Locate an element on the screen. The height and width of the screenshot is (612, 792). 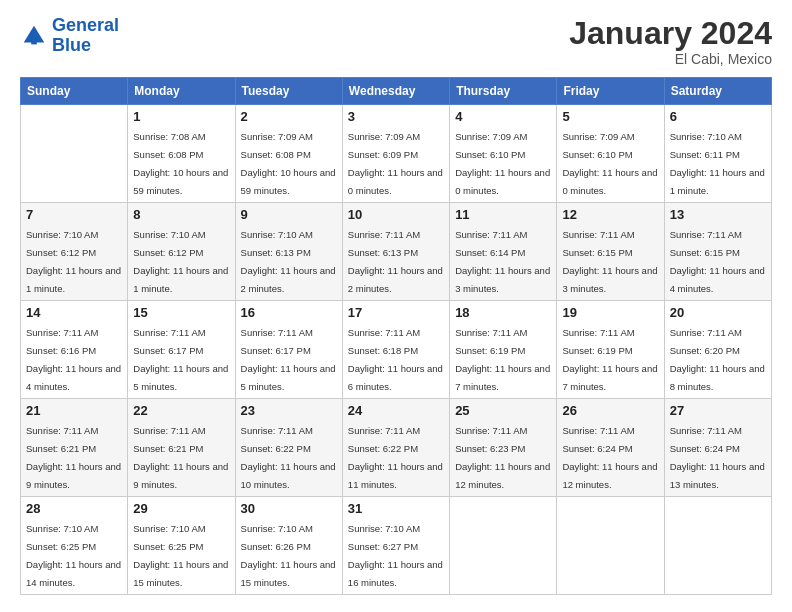
calendar-cell: 5 Sunrise: 7:09 AMSunset: 6:10 PMDayligh… is located at coordinates (610, 154).